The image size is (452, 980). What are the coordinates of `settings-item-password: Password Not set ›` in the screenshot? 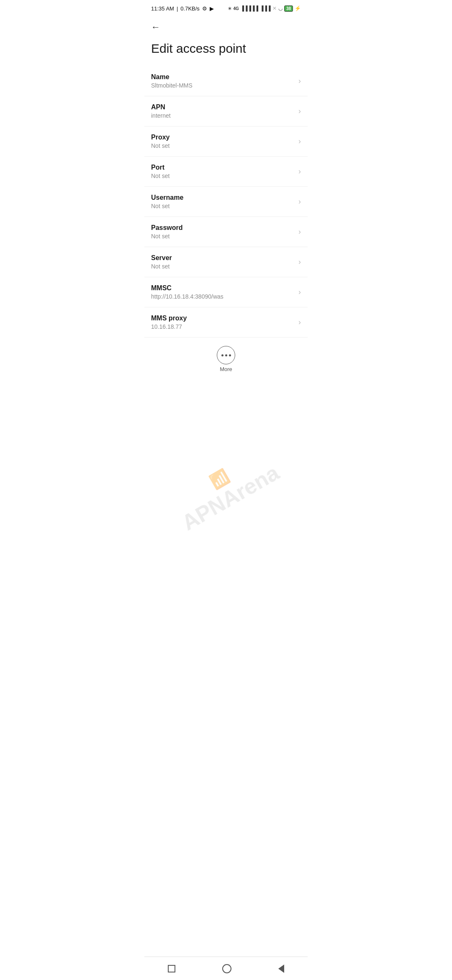 It's located at (226, 232).